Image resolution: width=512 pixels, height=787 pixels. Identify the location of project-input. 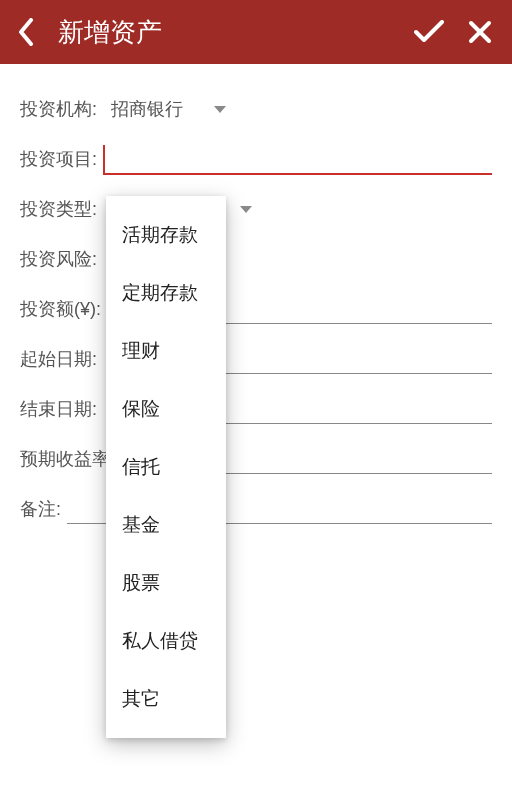
(298, 159).